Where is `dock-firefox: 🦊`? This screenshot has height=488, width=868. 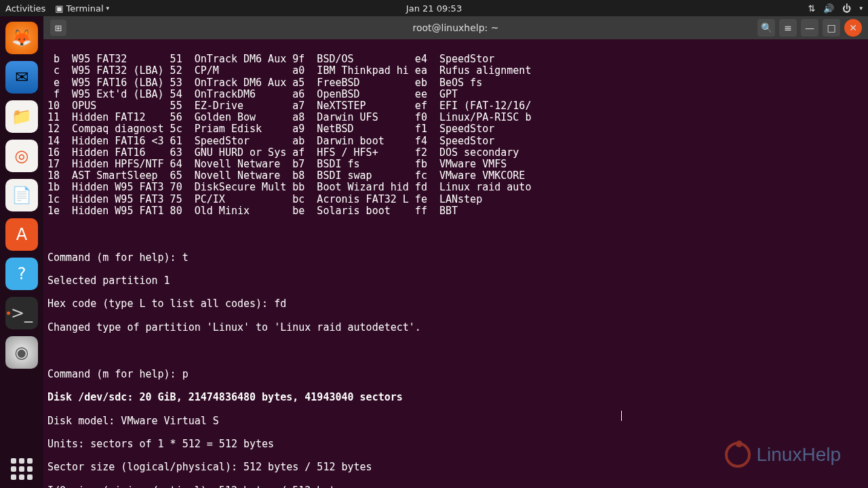 dock-firefox: 🦊 is located at coordinates (22, 38).